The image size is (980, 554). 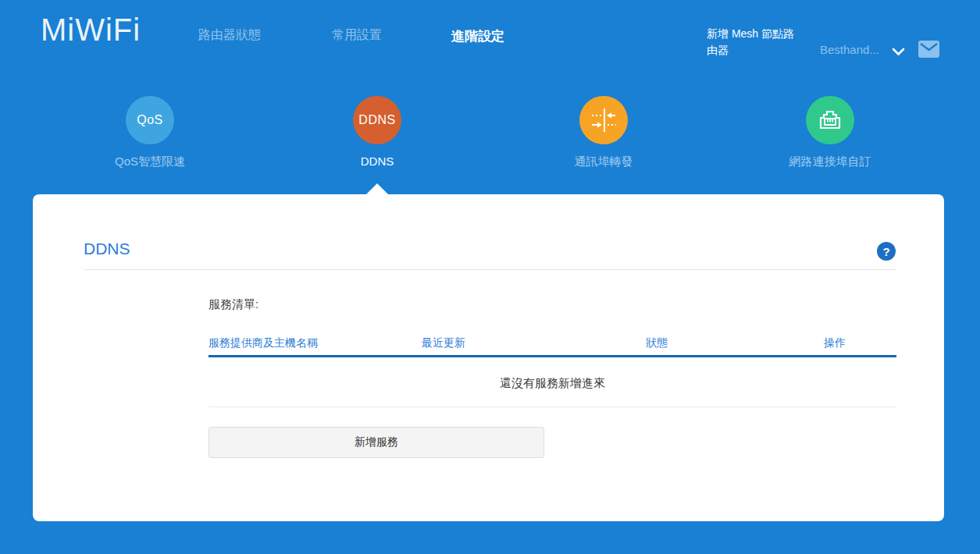 What do you see at coordinates (754, 42) in the screenshot?
I see `add-mesh-node-link: 新增 Mesh 節點路由器` at bounding box center [754, 42].